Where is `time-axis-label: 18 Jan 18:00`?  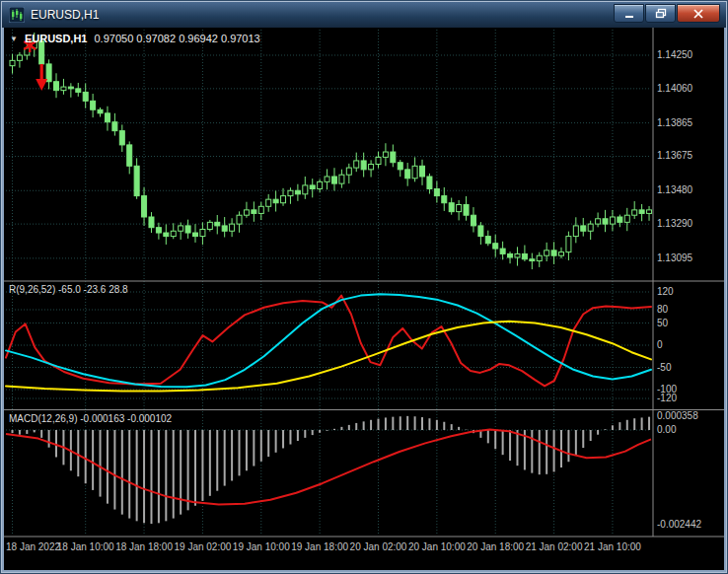 time-axis-label: 18 Jan 18:00 is located at coordinates (144, 546).